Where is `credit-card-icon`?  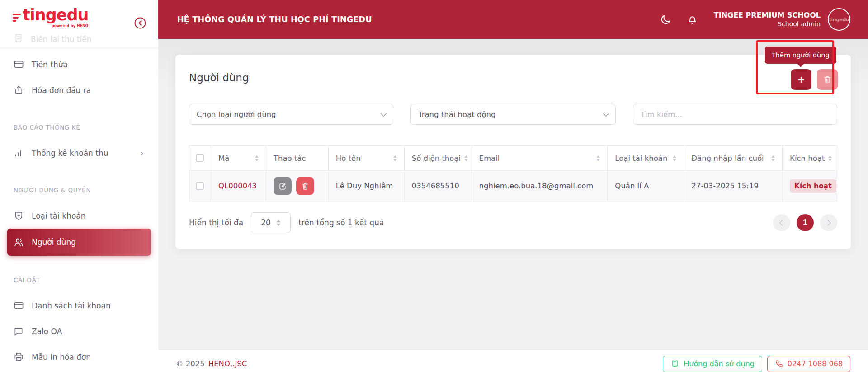
credit-card-icon is located at coordinates (19, 64).